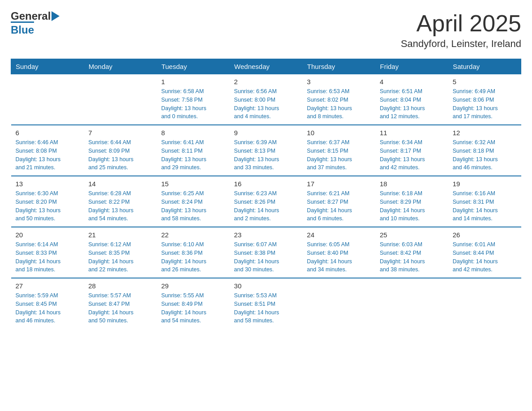 This screenshot has height=411, width=532. What do you see at coordinates (339, 104) in the screenshot?
I see `day-info: Sunrise: 6:53 AM Sunset: 8:02 PM Dayligh…` at bounding box center [339, 104].